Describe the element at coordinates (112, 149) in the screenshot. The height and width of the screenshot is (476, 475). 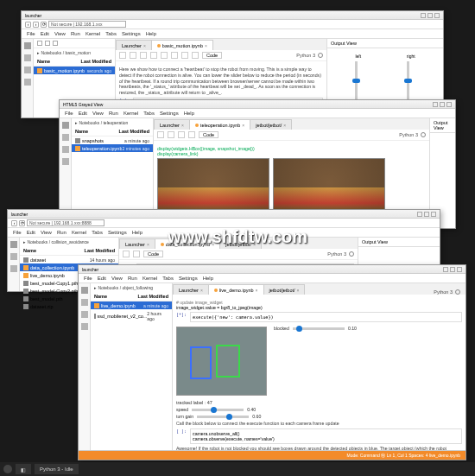
I see `file-row: teleoperation.ipynb2 minutes ago` at that location.